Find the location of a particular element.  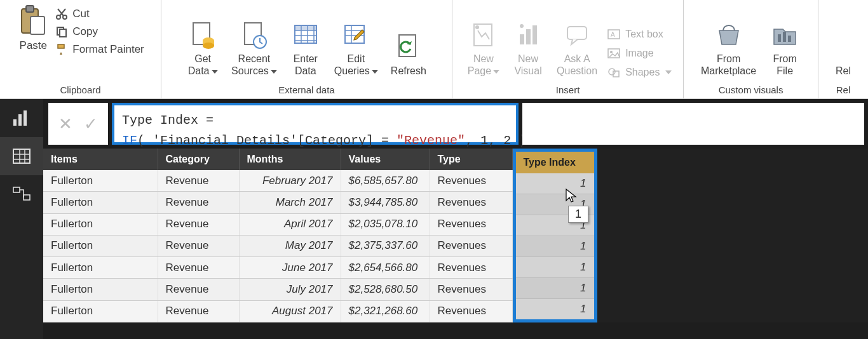

nav-rail is located at coordinates (22, 219).